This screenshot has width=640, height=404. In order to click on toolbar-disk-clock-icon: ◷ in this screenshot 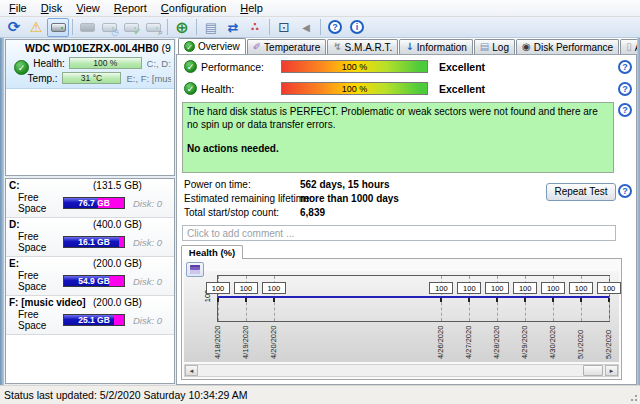, I will do `click(109, 28)`.